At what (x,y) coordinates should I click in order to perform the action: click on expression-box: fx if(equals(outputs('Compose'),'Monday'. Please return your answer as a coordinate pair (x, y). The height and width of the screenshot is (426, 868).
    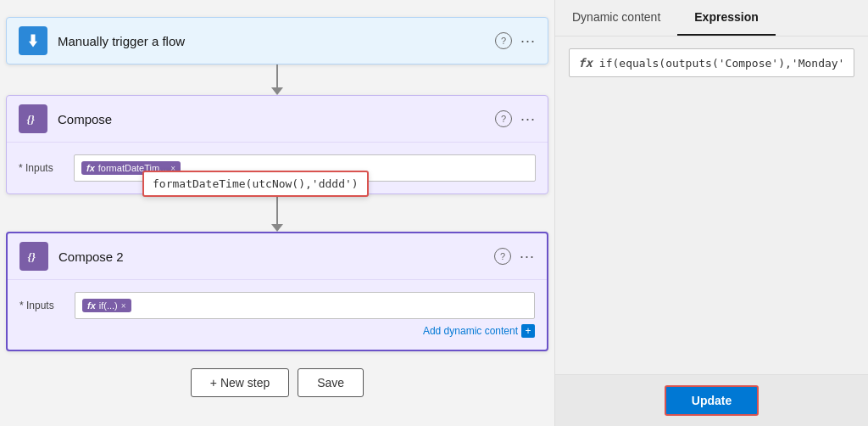
    Looking at the image, I should click on (712, 63).